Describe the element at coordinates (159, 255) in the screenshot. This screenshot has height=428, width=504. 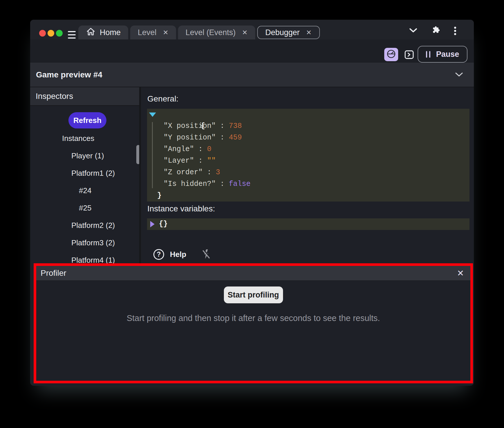
I see `help-question-icon: ?` at that location.